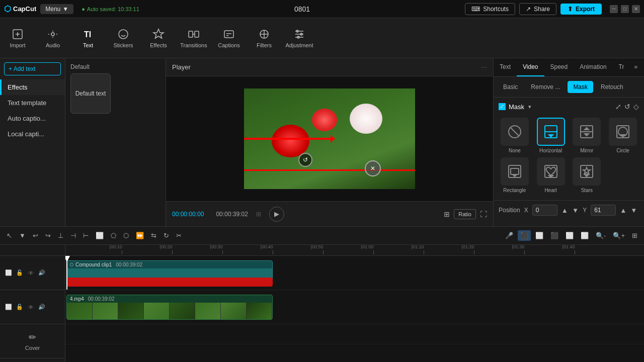  What do you see at coordinates (559, 67) in the screenshot?
I see `tab-speed: Speed` at bounding box center [559, 67].